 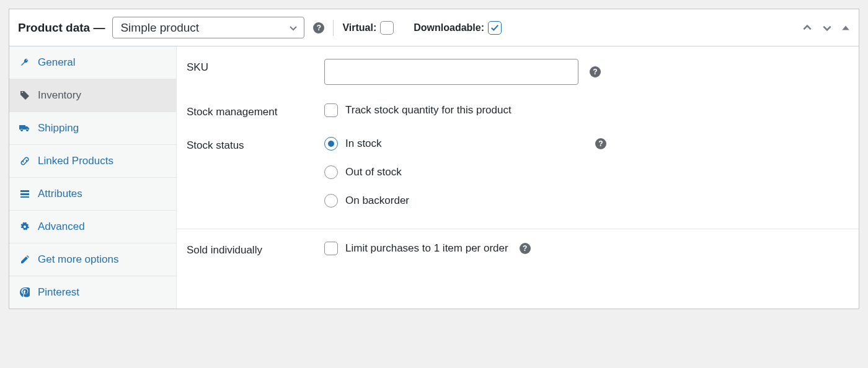 What do you see at coordinates (78, 260) in the screenshot?
I see `tab-label: Get more options` at bounding box center [78, 260].